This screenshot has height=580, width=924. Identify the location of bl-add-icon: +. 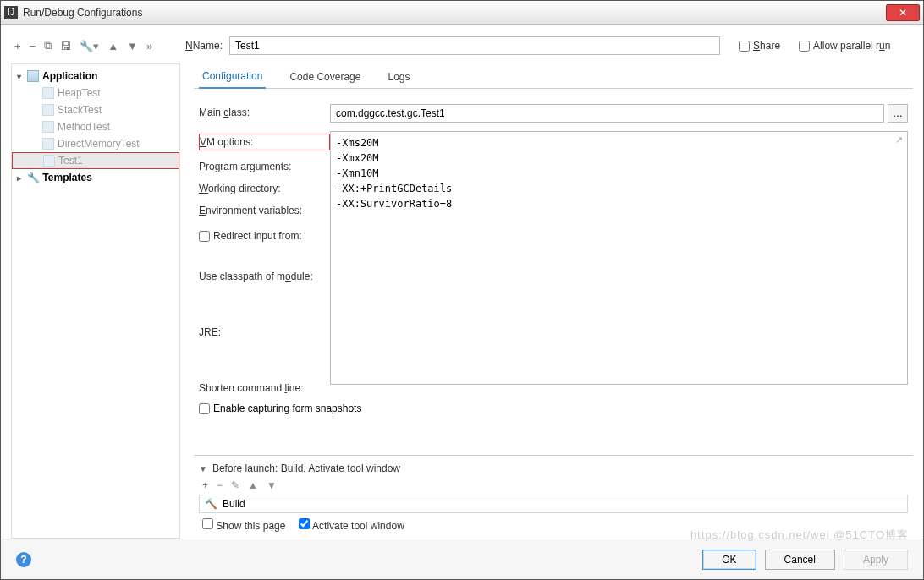
(205, 485).